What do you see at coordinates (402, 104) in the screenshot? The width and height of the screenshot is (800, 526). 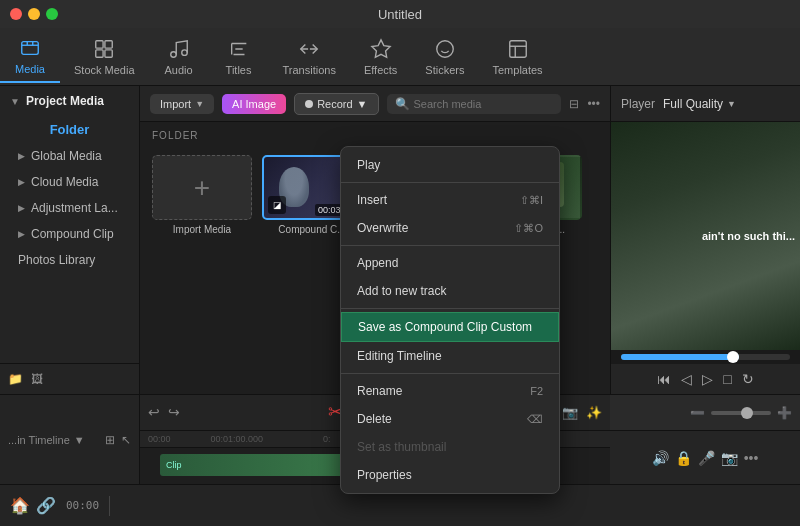 I see `search-icon: 🔍` at bounding box center [402, 104].